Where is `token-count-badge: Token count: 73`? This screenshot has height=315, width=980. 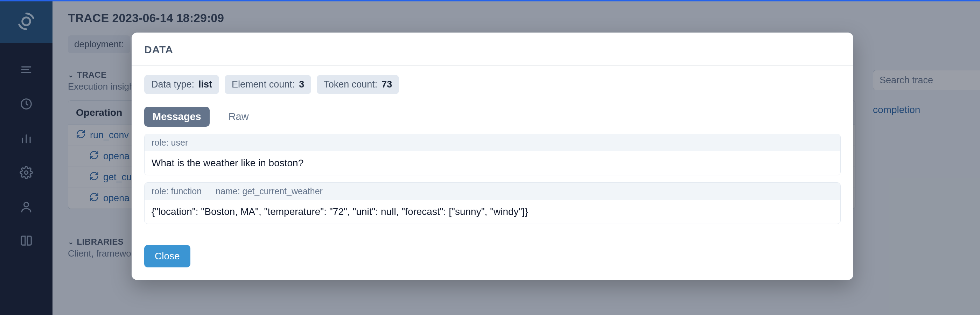
token-count-badge: Token count: 73 is located at coordinates (358, 84).